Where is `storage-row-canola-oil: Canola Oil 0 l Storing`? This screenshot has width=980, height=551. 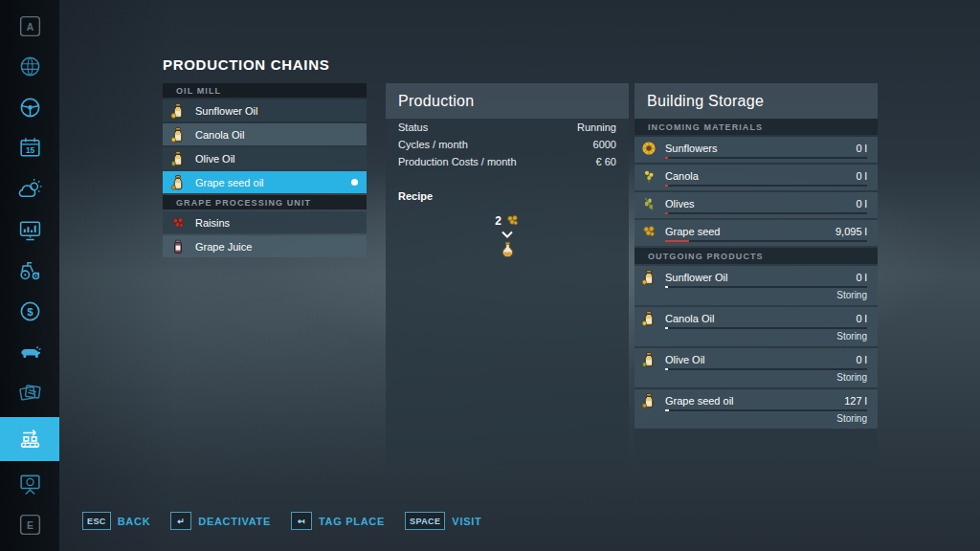
storage-row-canola-oil: Canola Oil 0 l Storing is located at coordinates (756, 327).